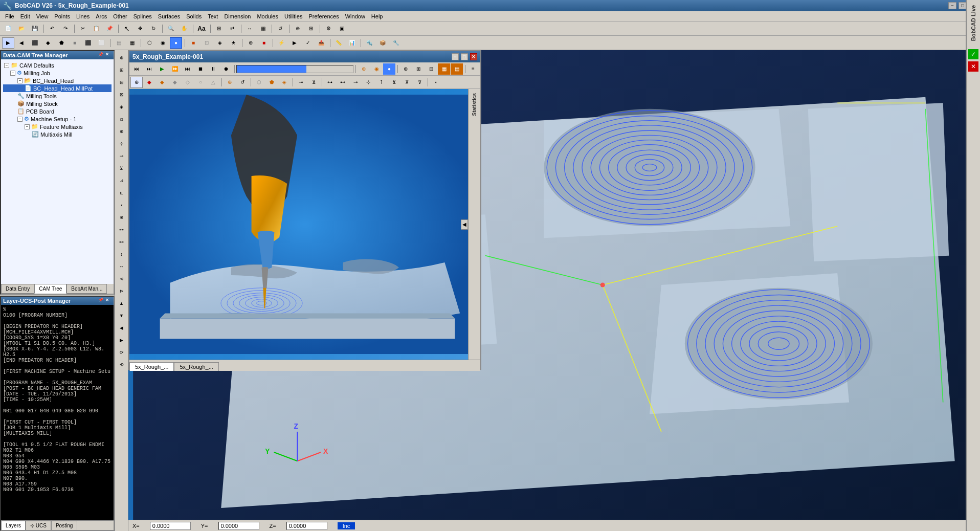 The width and height of the screenshot is (980, 531). I want to click on menu-item-points: Points, so click(62, 16).